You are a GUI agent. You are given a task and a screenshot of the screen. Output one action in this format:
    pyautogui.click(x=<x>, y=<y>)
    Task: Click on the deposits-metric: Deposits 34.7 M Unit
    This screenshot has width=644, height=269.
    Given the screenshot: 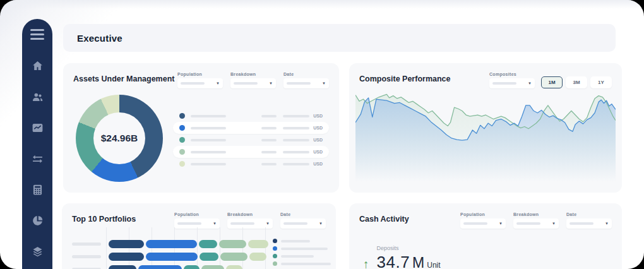 What is the action you would take?
    pyautogui.click(x=409, y=257)
    